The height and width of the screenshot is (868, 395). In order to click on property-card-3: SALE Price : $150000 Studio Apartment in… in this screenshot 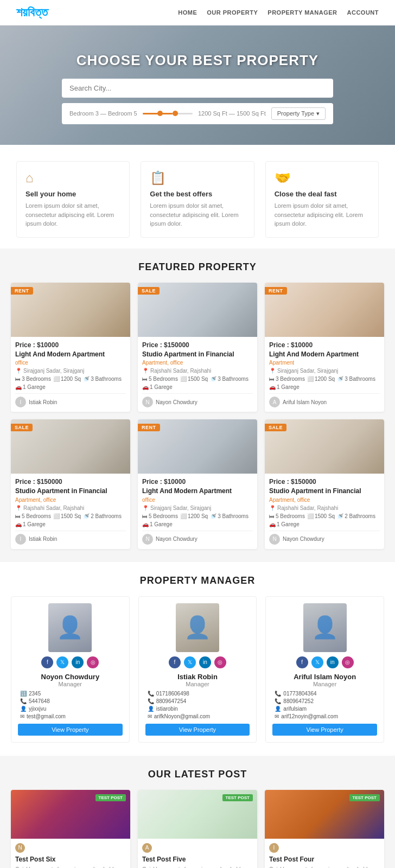, I will do `click(71, 484)`.